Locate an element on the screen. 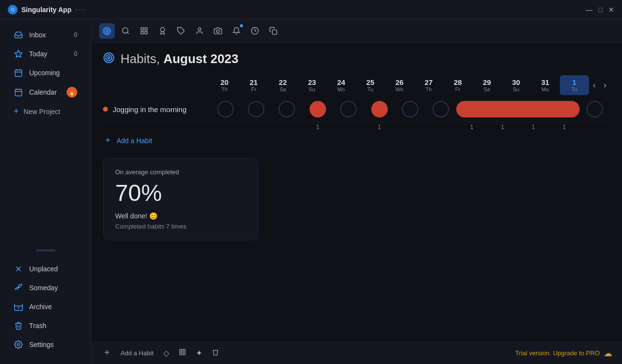 The width and height of the screenshot is (622, 364). page-header: Habits, August 2023 is located at coordinates (357, 59).